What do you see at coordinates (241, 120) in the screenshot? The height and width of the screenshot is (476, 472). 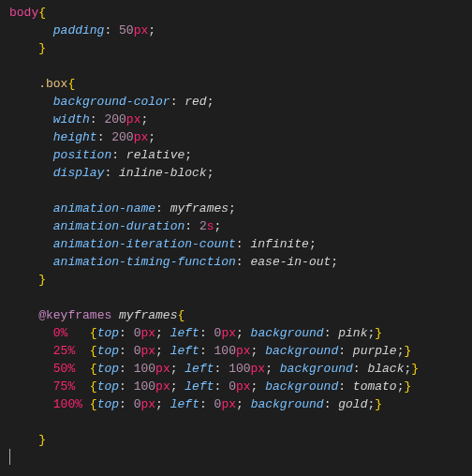 I see `css-rule: width: 200px;` at bounding box center [241, 120].